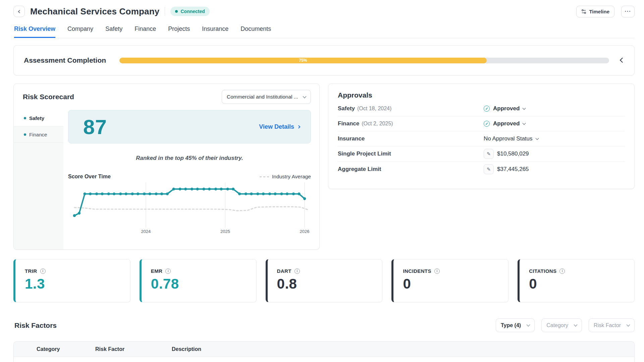 This screenshot has height=362, width=644. Describe the element at coordinates (279, 127) in the screenshot. I see `view-details-link: View Details` at that location.